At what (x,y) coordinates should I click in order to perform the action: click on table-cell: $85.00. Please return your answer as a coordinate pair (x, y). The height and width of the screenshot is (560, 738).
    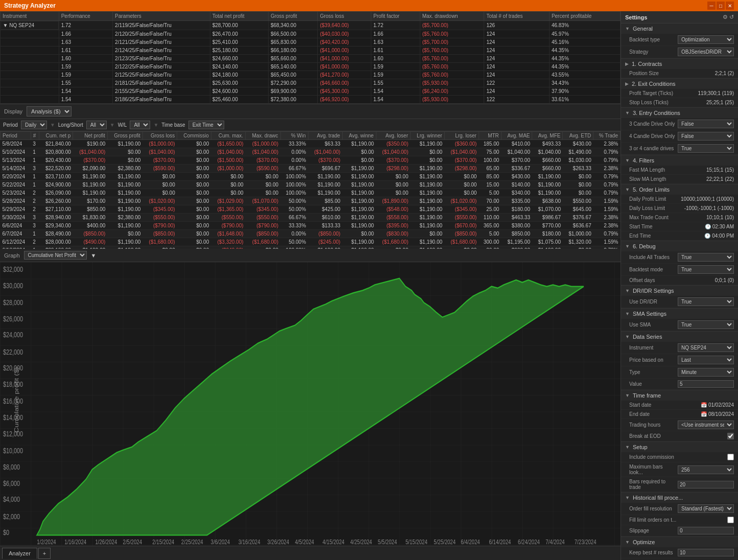
    Looking at the image, I should click on (325, 201).